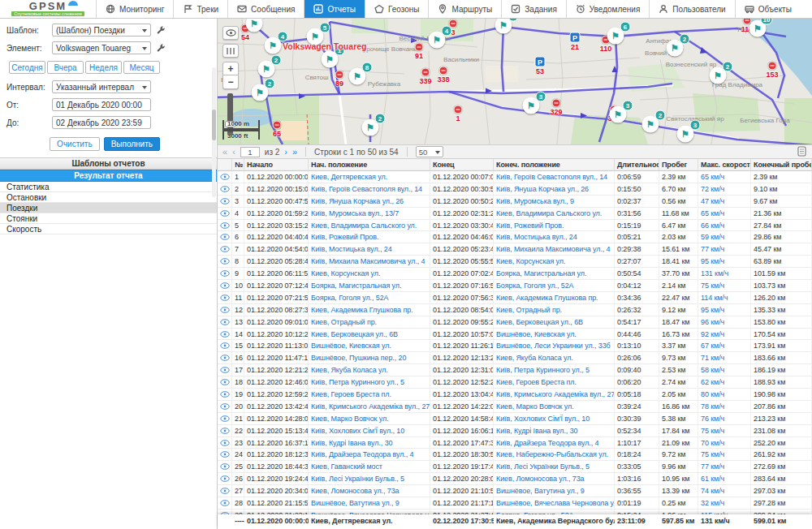 The image size is (812, 529). I want to click on header-total: Конечный пробег, so click(781, 165).